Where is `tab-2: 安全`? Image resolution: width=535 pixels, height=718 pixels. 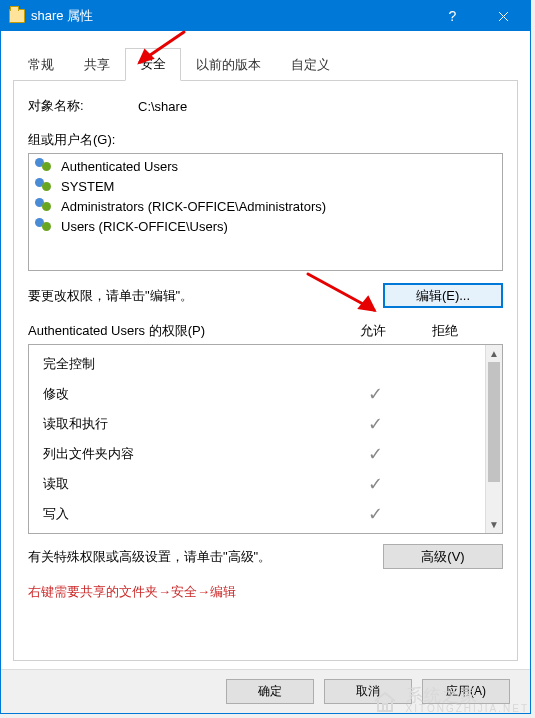
tab-2: 安全 is located at coordinates (153, 64).